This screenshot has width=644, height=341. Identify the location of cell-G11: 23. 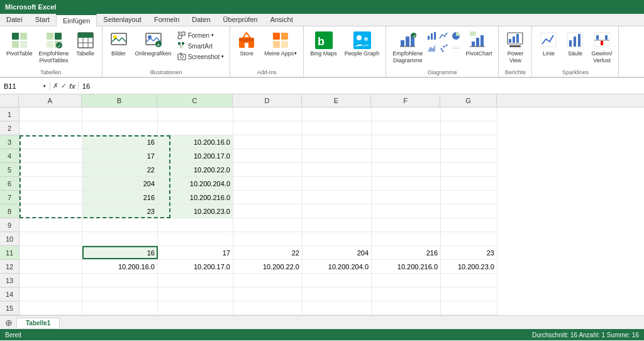
(469, 253).